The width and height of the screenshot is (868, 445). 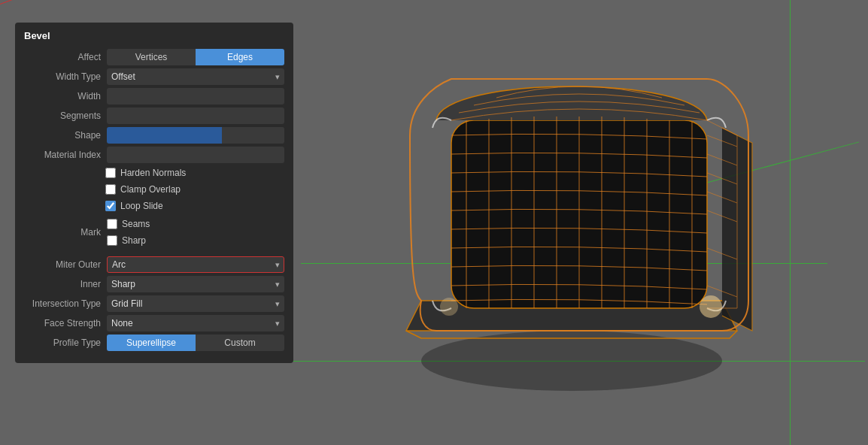 I want to click on face-strength-control: None New Affected All, so click(x=196, y=323).